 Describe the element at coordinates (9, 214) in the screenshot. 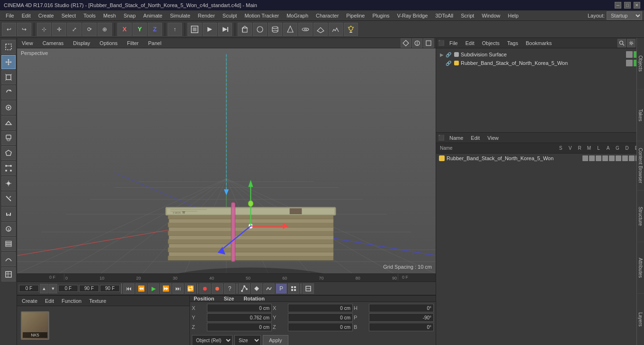

I see `tool-magnet` at that location.